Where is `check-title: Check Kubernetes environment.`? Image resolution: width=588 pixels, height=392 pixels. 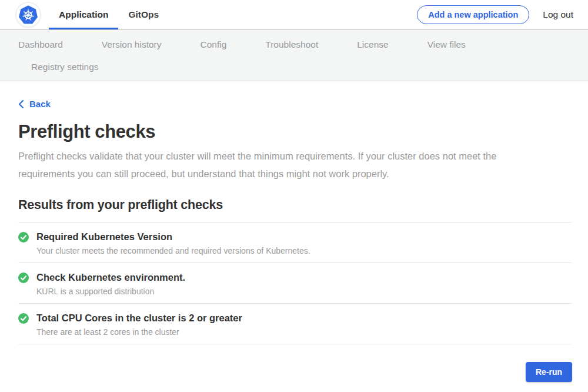 check-title: Check Kubernetes environment. is located at coordinates (111, 278).